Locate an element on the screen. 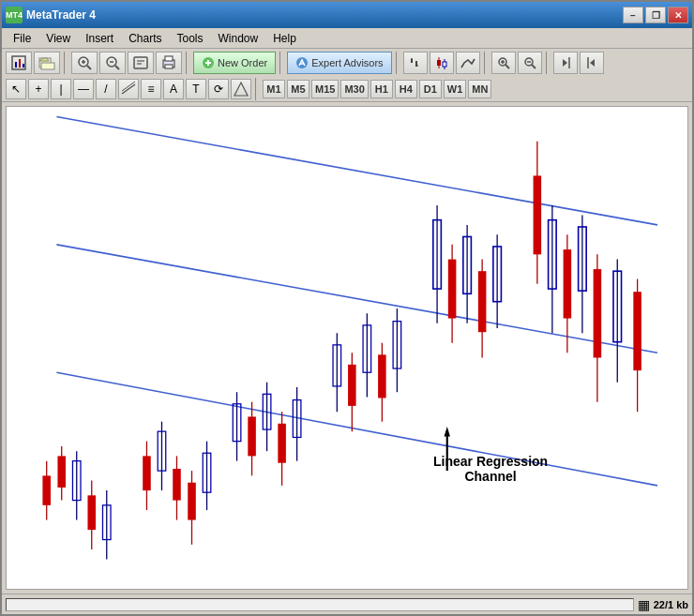 The image size is (694, 616). app-icon: MT4 is located at coordinates (14, 15).